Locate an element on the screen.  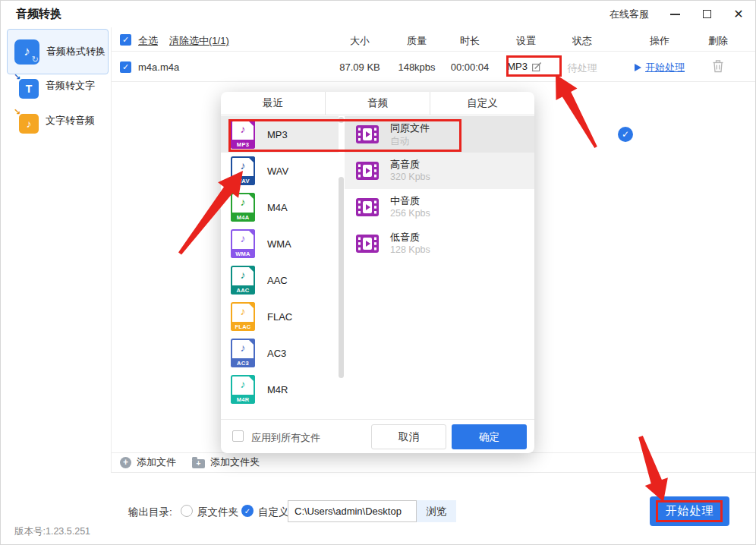
online-service-link: 在线客服 is located at coordinates (629, 14).